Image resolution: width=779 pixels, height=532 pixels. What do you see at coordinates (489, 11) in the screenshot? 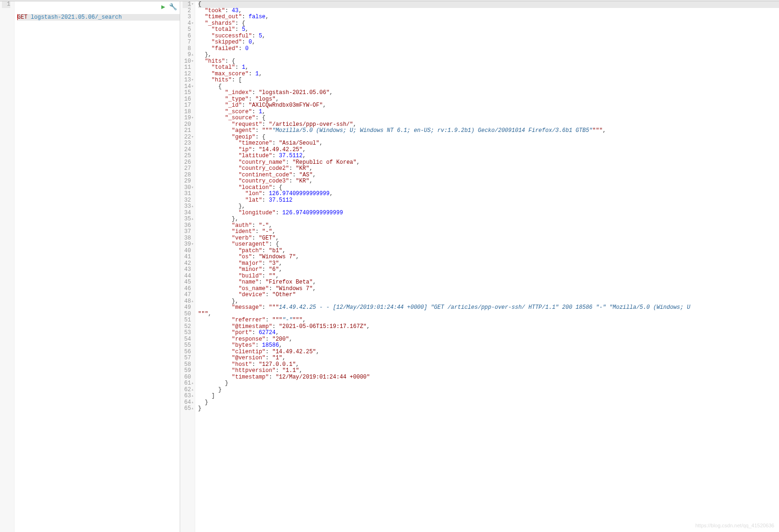
I see `code-line: "took": 43,` at bounding box center [489, 11].